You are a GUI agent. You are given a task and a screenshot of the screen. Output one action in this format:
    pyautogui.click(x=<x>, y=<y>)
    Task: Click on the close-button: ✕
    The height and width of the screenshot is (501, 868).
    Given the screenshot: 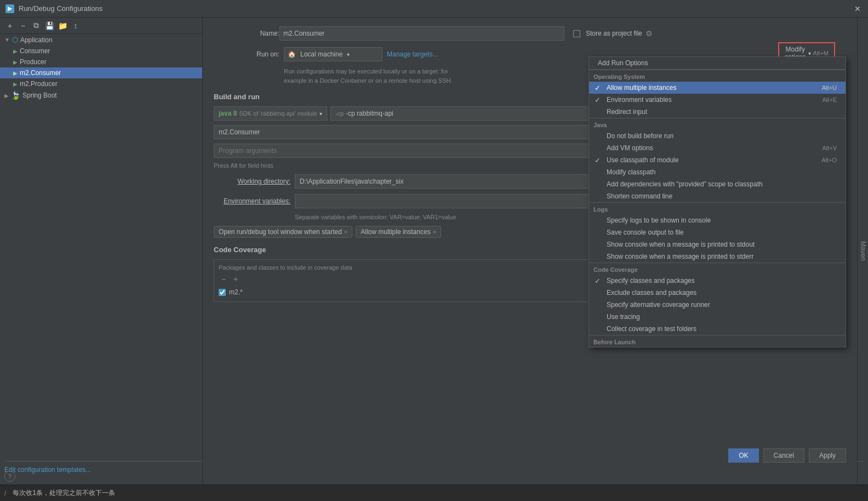 What is the action you would take?
    pyautogui.click(x=858, y=9)
    